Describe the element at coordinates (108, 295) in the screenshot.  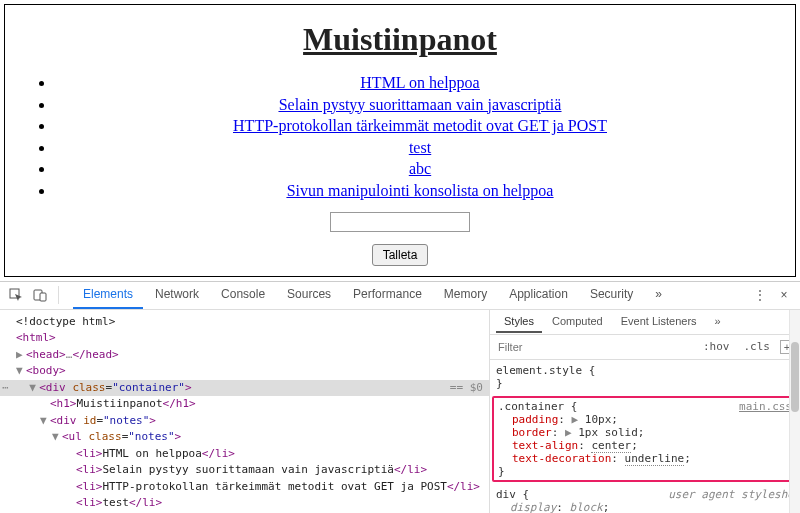
I see `tab-elements: Elements` at that location.